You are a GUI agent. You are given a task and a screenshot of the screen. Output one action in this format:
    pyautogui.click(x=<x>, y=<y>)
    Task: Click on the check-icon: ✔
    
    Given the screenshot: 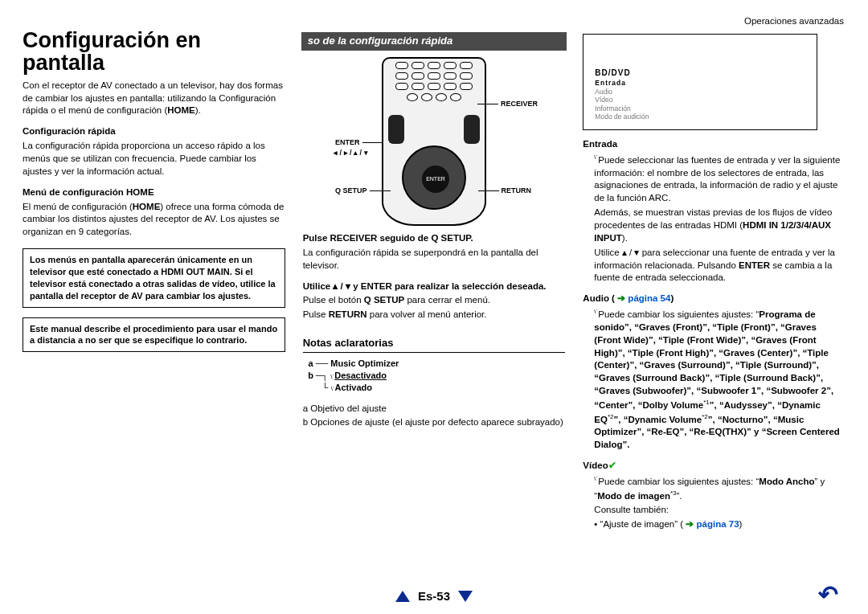 What is the action you would take?
    pyautogui.click(x=612, y=465)
    